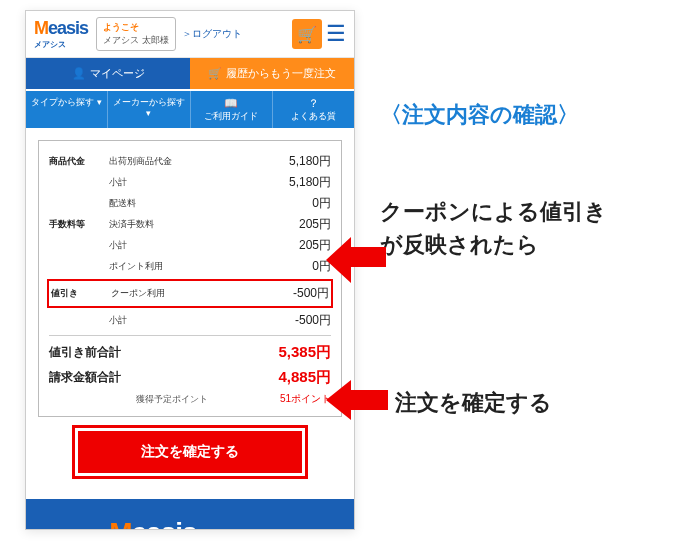 The height and width of the screenshot is (559, 680). What do you see at coordinates (190, 224) in the screenshot?
I see `row-payment-fee: 手数料等 決済手数料 205円` at bounding box center [190, 224].